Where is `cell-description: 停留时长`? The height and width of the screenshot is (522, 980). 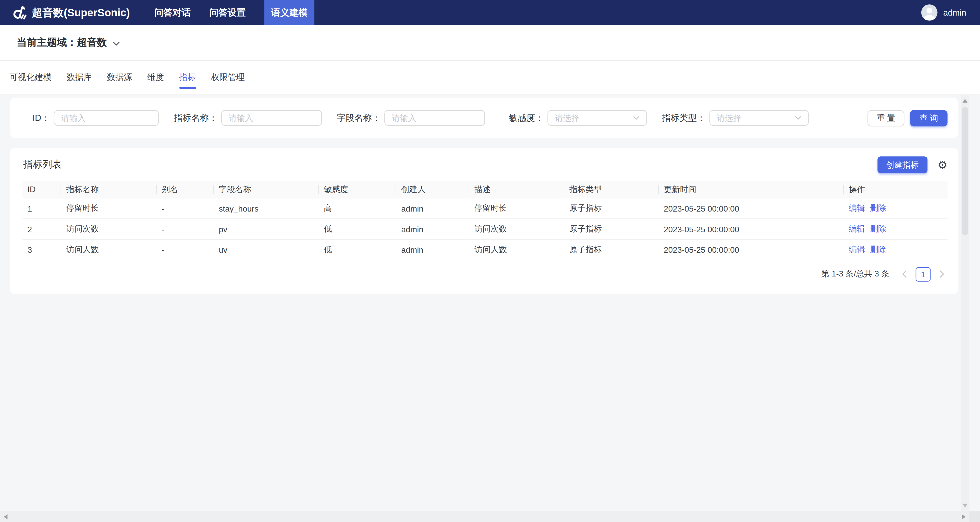 cell-description: 停留时长 is located at coordinates (517, 208).